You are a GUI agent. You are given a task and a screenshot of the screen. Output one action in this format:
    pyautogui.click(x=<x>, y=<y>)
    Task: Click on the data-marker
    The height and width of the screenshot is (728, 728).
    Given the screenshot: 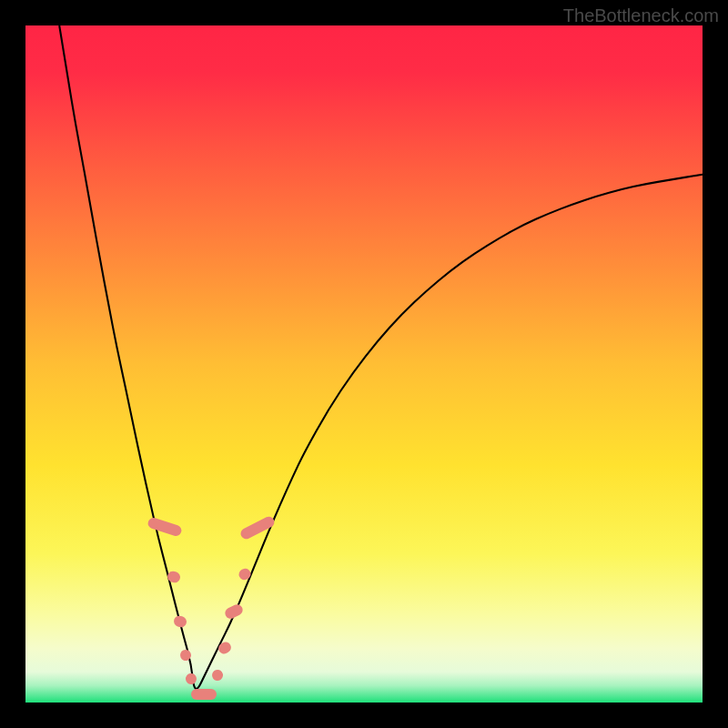 What is the action you would take?
    pyautogui.click(x=204, y=694)
    